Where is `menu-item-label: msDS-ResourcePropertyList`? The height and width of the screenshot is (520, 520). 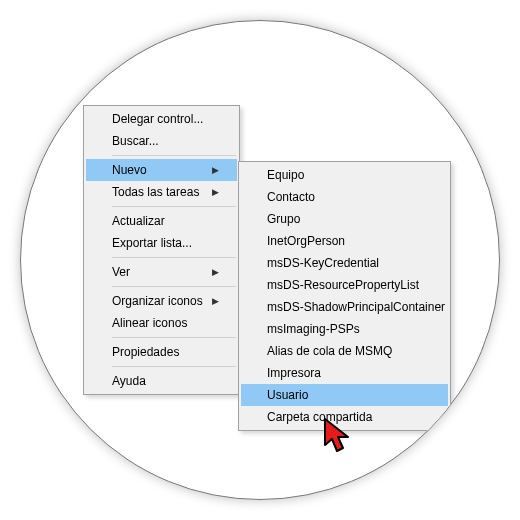 menu-item-label: msDS-ResourcePropertyList is located at coordinates (343, 285).